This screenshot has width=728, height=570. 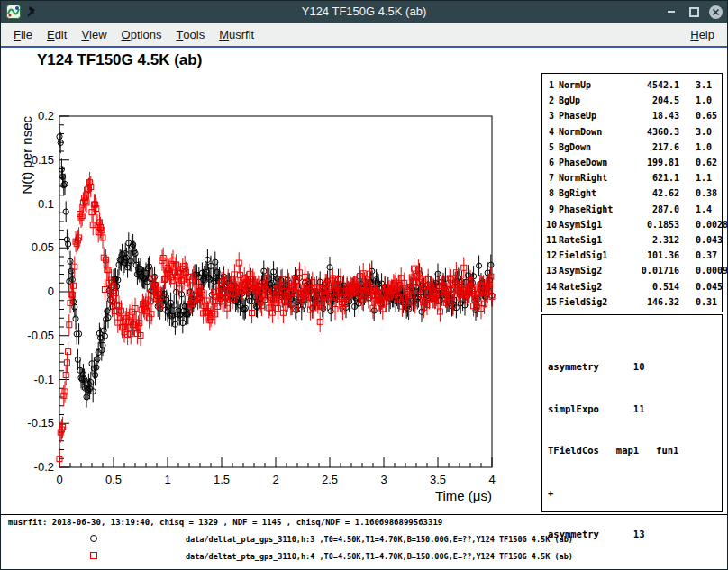 What do you see at coordinates (632, 162) in the screenshot?
I see `parameter-row: 6 PhaseDown 199.81 0.62` at bounding box center [632, 162].